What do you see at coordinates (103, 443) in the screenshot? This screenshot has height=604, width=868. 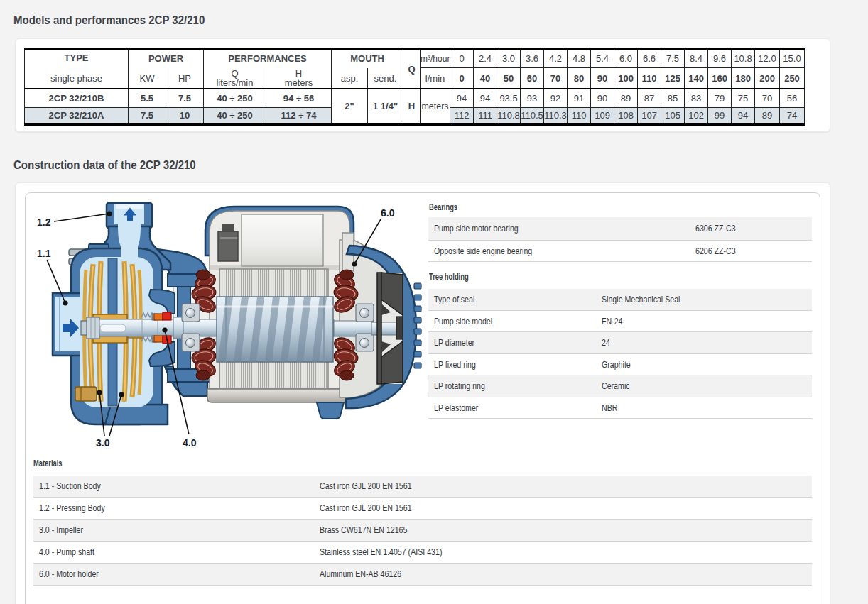 I see `svg-text: 3.0` at bounding box center [103, 443].